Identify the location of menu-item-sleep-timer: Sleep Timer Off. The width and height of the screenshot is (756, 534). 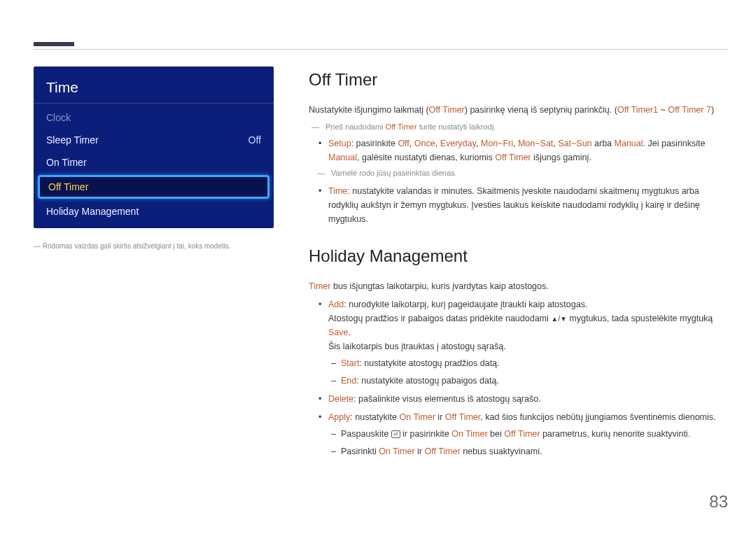
(154, 140).